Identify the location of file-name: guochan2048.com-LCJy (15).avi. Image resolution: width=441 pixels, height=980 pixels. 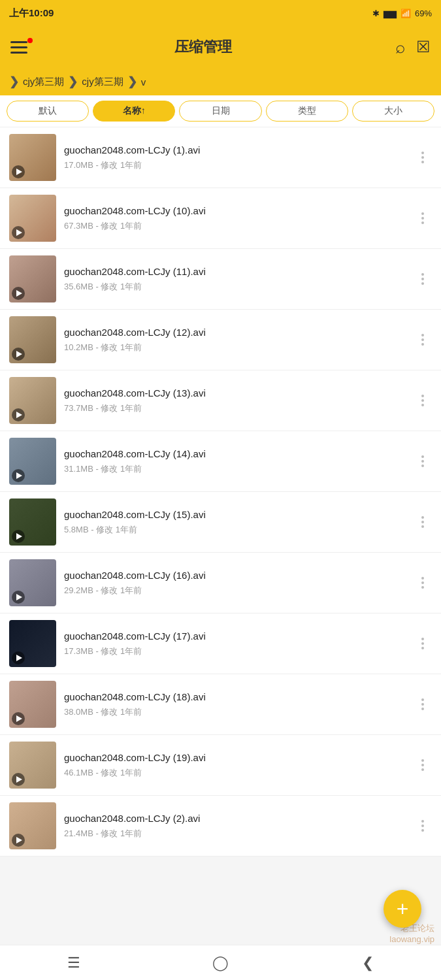
(235, 515).